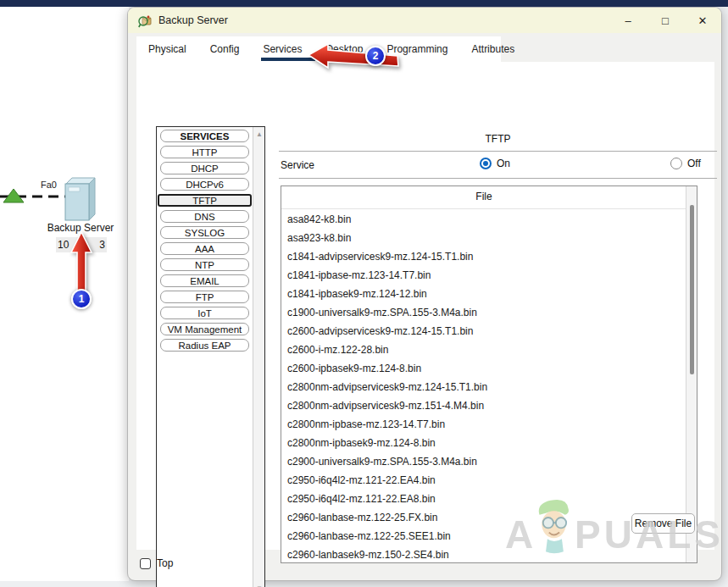 This screenshot has height=587, width=728. What do you see at coordinates (484, 238) in the screenshot?
I see `file-row: asa923-k8.bin` at bounding box center [484, 238].